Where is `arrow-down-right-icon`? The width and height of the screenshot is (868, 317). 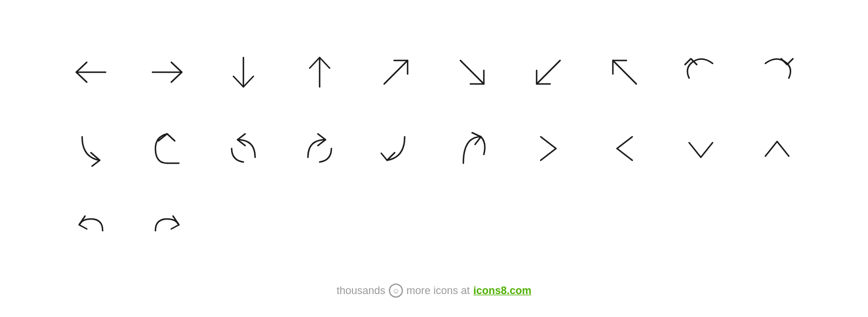 arrow-down-right-icon is located at coordinates (472, 72).